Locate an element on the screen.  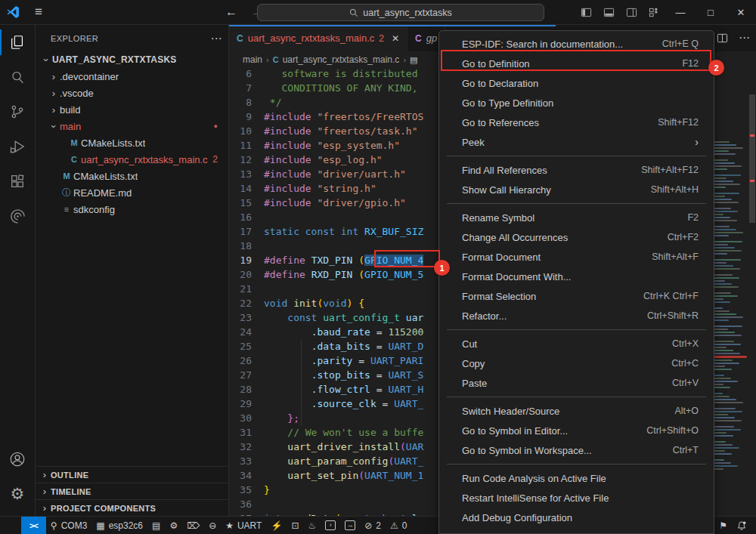
menu-item-generate-doxygen-comment: Generate Doxygen Comment is located at coordinates (576, 530).